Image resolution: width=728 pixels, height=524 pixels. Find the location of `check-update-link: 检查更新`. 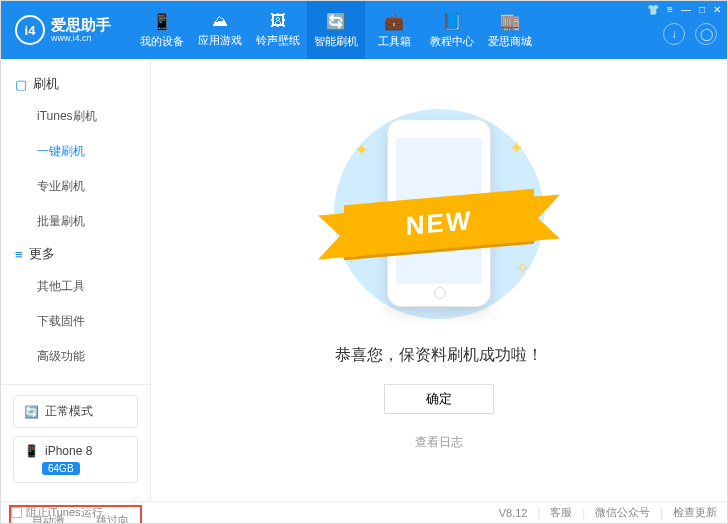

check-update-link: 检查更新 is located at coordinates (695, 512).